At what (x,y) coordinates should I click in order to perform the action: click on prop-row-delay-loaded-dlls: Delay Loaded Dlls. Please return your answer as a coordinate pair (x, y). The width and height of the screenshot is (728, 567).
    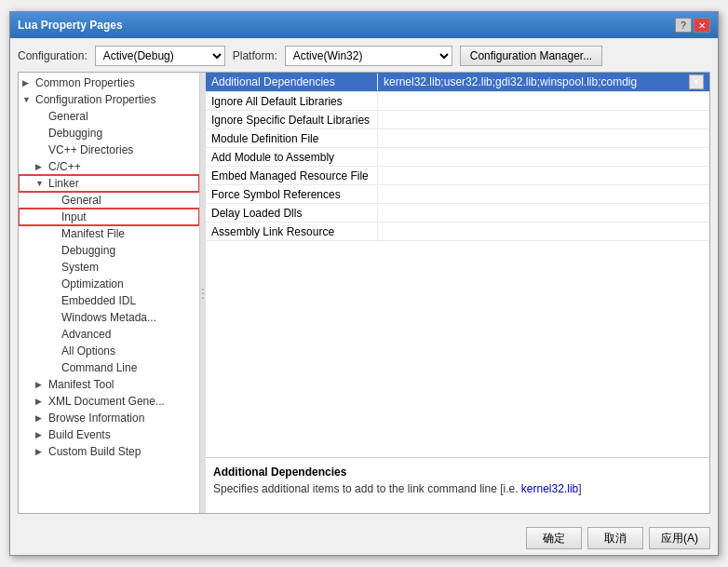
    Looking at the image, I should click on (458, 213).